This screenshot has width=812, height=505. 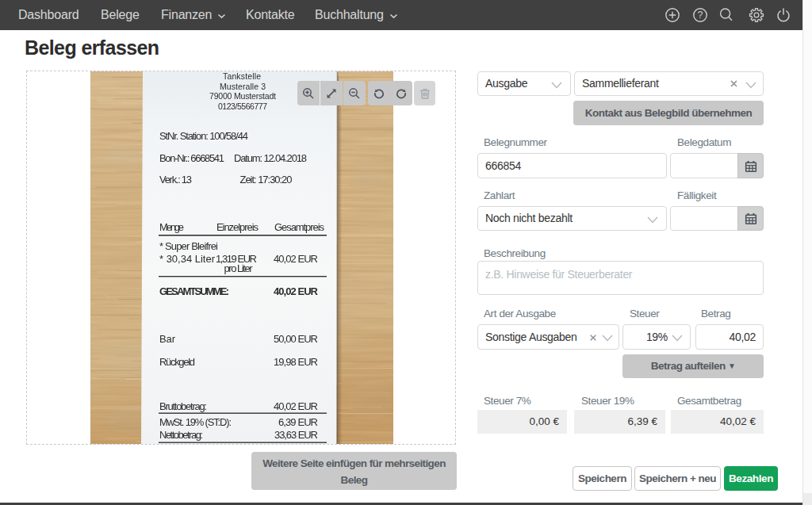 I want to click on svg-text: 6,39 EUR, so click(x=298, y=422).